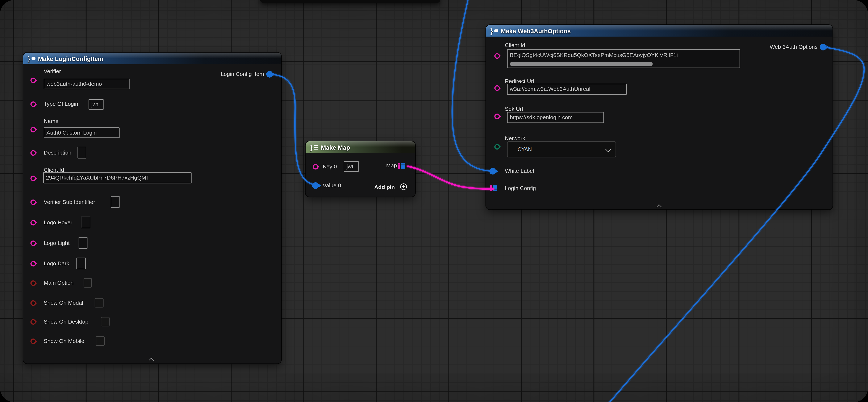  I want to click on type-of-login-pin, so click(33, 104).